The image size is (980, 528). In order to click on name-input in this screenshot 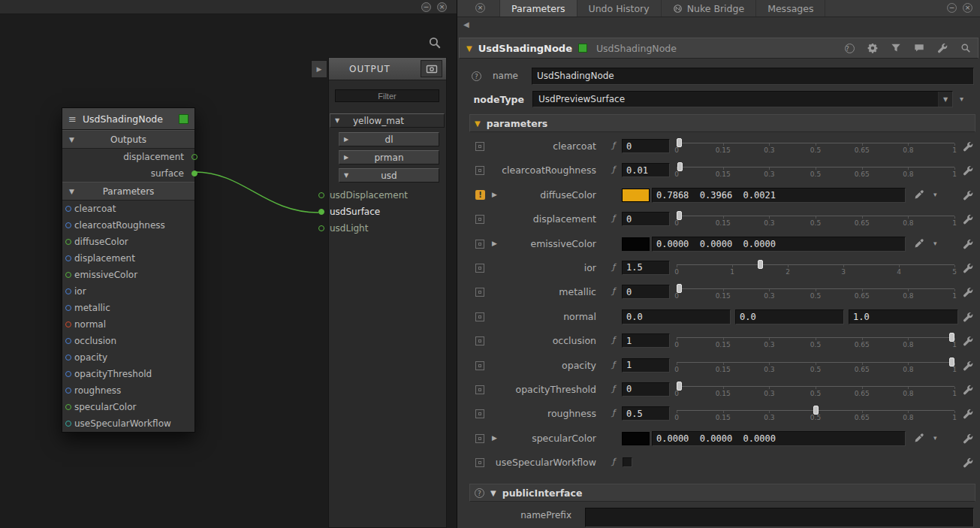, I will do `click(752, 77)`.